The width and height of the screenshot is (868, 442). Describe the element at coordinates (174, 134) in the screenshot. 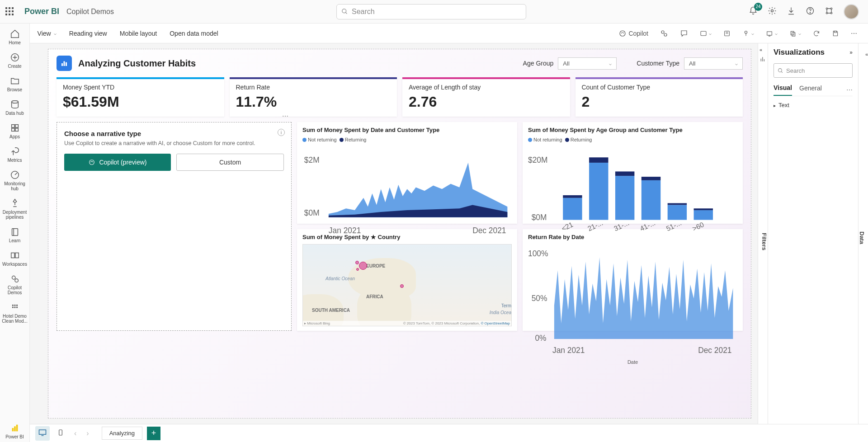

I see `narrative-title: Choose a narrative type` at that location.